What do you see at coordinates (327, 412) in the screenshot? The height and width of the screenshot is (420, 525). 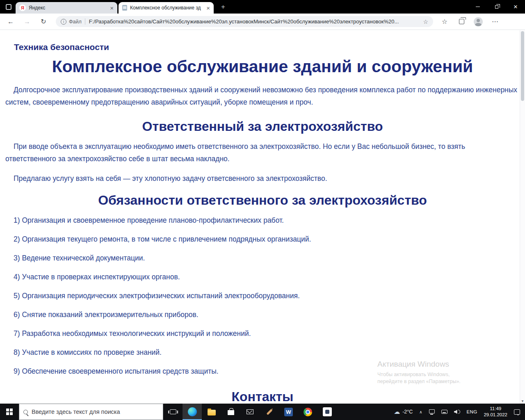 I see `taskbar-pinned-app-2-button` at bounding box center [327, 412].